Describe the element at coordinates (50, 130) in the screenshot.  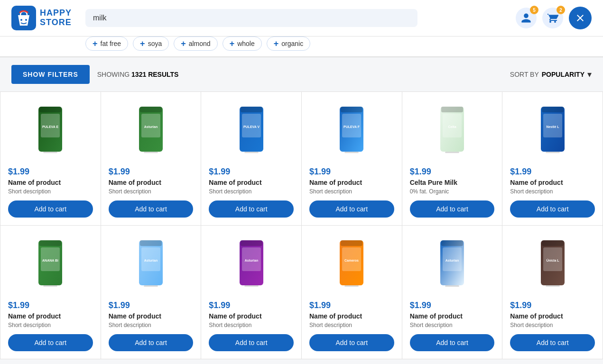
I see `product-image: PULEVA E` at that location.